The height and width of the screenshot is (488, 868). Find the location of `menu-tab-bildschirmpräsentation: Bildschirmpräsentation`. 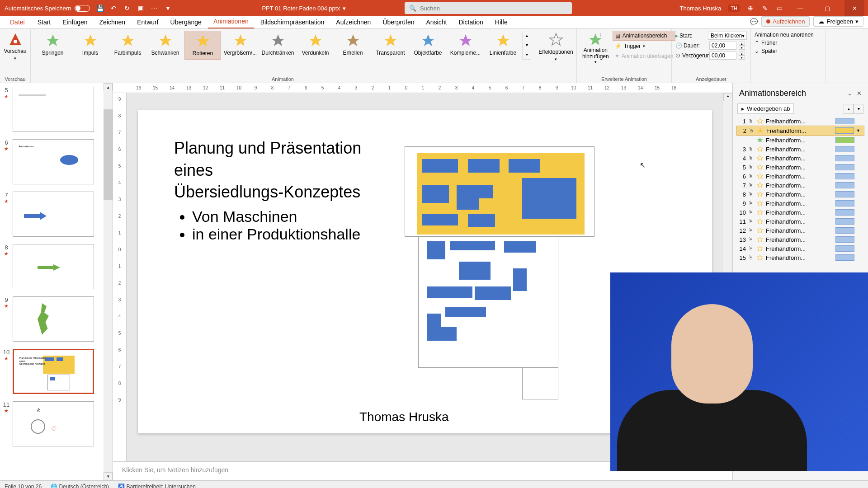

menu-tab-bildschirmpräsentation: Bildschirmpräsentation is located at coordinates (292, 23).